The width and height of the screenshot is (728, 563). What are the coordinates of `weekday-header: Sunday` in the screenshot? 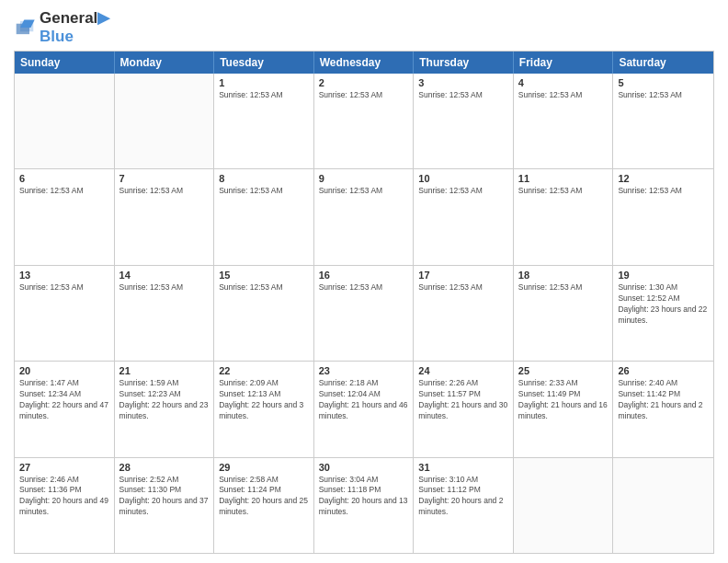 It's located at (64, 63).